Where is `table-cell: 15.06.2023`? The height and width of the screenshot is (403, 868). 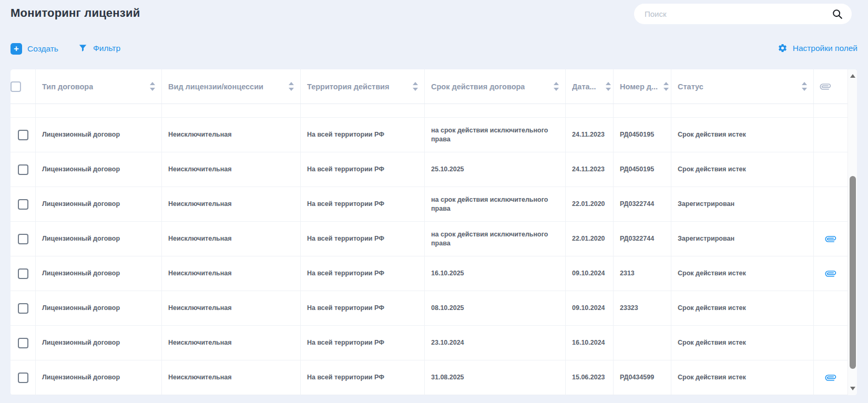 table-cell: 15.06.2023 is located at coordinates (590, 377).